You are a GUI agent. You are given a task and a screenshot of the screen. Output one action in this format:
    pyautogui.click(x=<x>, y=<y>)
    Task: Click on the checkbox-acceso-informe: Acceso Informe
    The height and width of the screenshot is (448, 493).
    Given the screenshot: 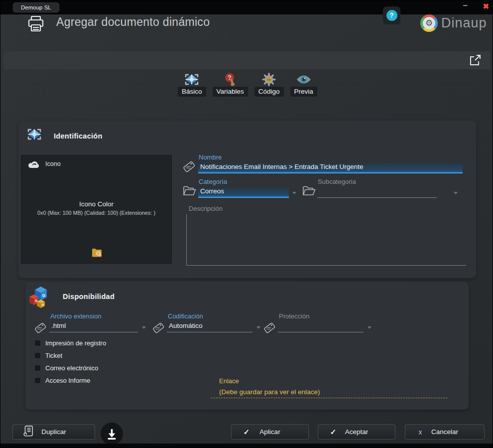 What is the action you would take?
    pyautogui.click(x=62, y=381)
    